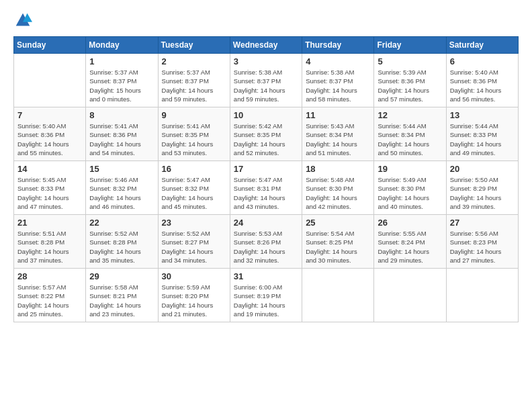 This screenshot has width=532, height=411. What do you see at coordinates (410, 247) in the screenshot?
I see `day-info: Sunrise: 5:55 AM Sunset: 8:24 PM Dayligh…` at bounding box center [410, 247].